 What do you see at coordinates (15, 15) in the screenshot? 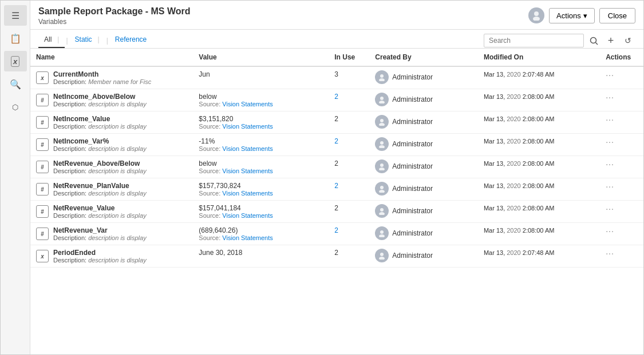
I see `sidebar-item-hamburger: ☰` at bounding box center [15, 15].